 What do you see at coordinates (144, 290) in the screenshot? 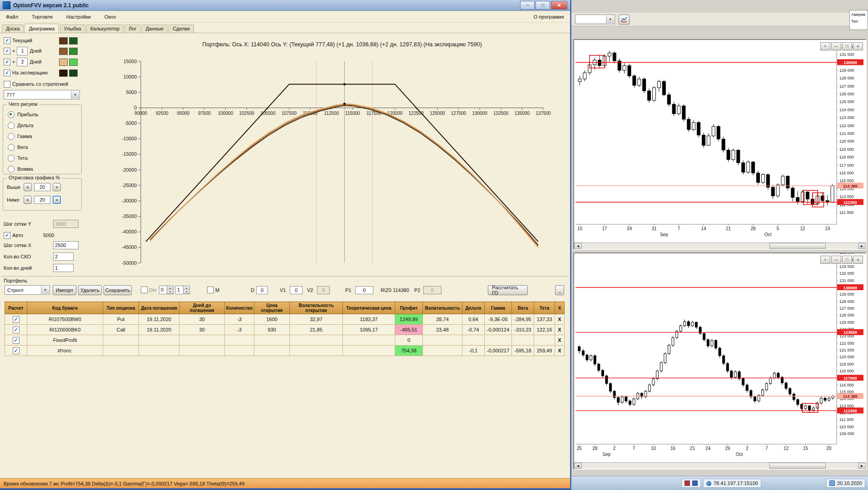
I see `dh-checkbox` at bounding box center [144, 290].